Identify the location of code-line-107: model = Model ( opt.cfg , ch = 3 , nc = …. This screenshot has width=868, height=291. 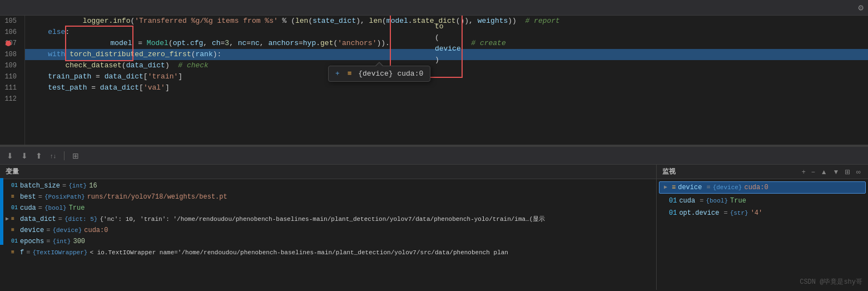
(447, 43).